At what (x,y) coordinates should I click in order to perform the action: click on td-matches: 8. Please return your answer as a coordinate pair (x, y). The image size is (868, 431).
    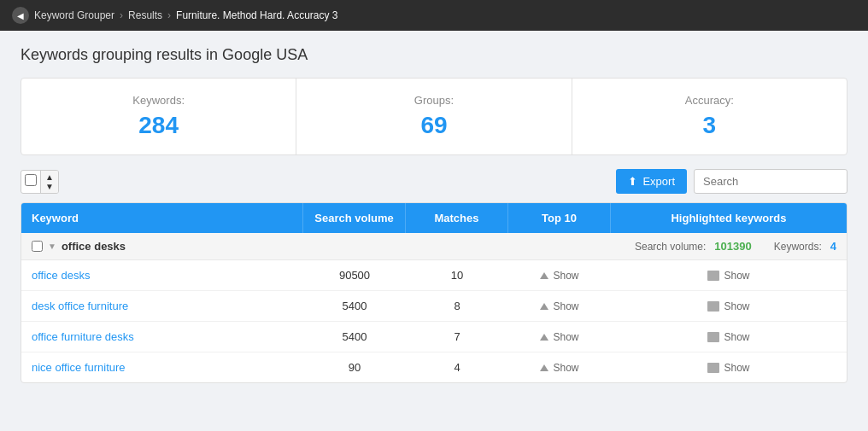
    Looking at the image, I should click on (457, 306).